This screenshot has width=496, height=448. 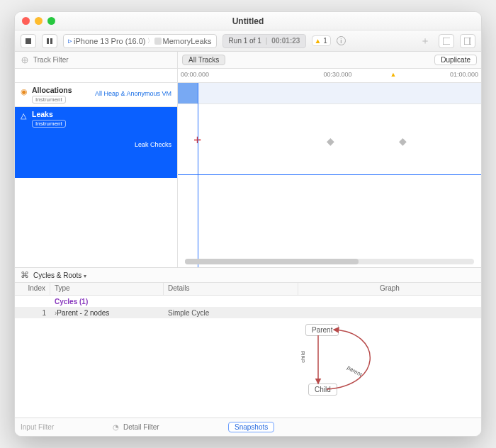 I want to click on strategy-icon: ⌘, so click(x=25, y=275).